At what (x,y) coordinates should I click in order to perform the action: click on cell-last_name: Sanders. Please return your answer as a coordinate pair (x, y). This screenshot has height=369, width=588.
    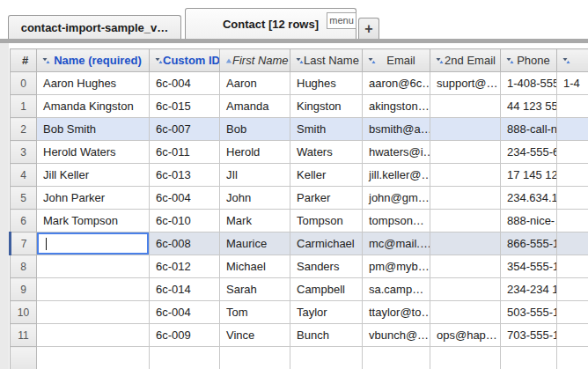
    Looking at the image, I should click on (327, 267).